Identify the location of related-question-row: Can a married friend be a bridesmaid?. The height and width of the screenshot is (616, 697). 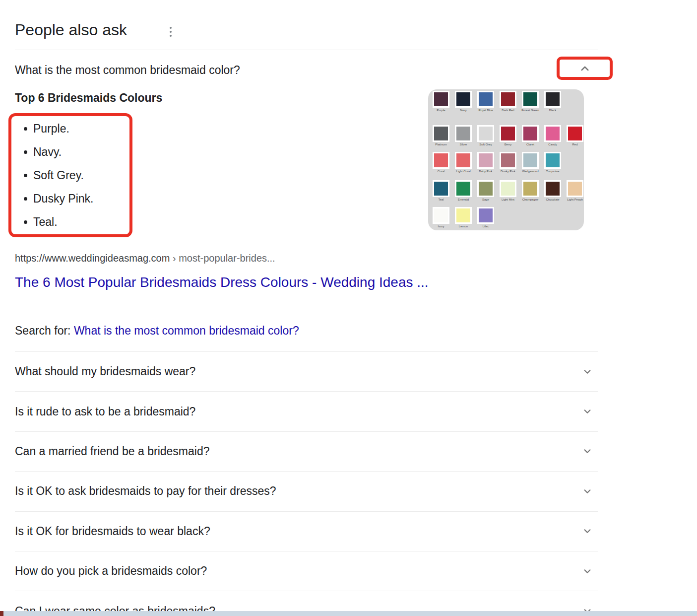
(307, 451).